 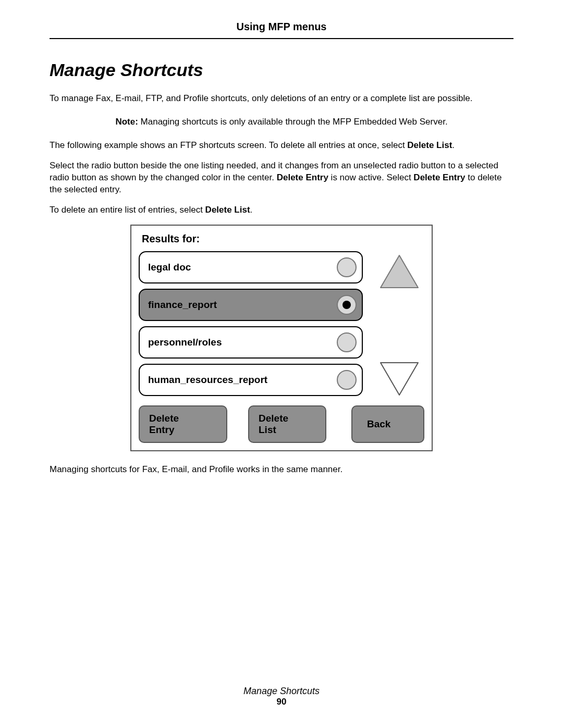 I want to click on p4b: Delete List, so click(x=228, y=209).